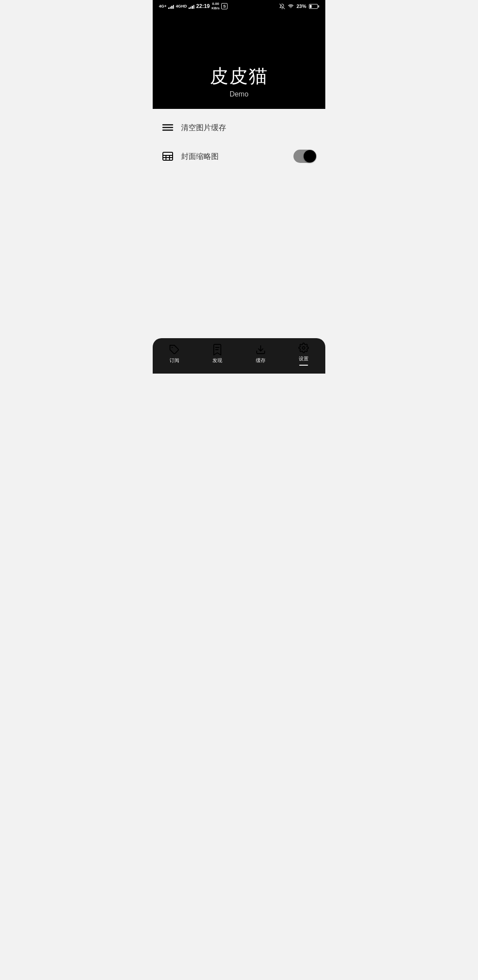 The image size is (478, 980). Describe the element at coordinates (304, 359) in the screenshot. I see `settings-label: 设置` at that location.